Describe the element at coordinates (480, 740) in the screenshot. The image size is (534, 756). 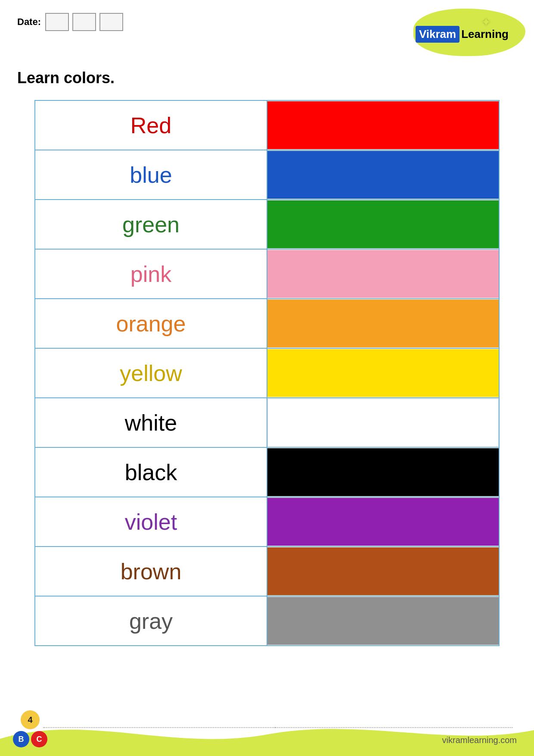
I see `footer-website: vikramlearning.com` at that location.